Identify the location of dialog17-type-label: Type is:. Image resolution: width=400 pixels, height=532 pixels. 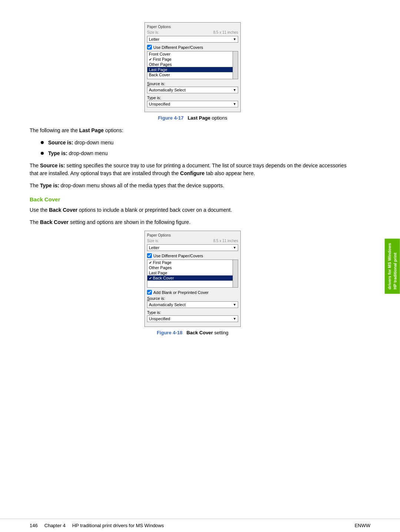
(193, 98).